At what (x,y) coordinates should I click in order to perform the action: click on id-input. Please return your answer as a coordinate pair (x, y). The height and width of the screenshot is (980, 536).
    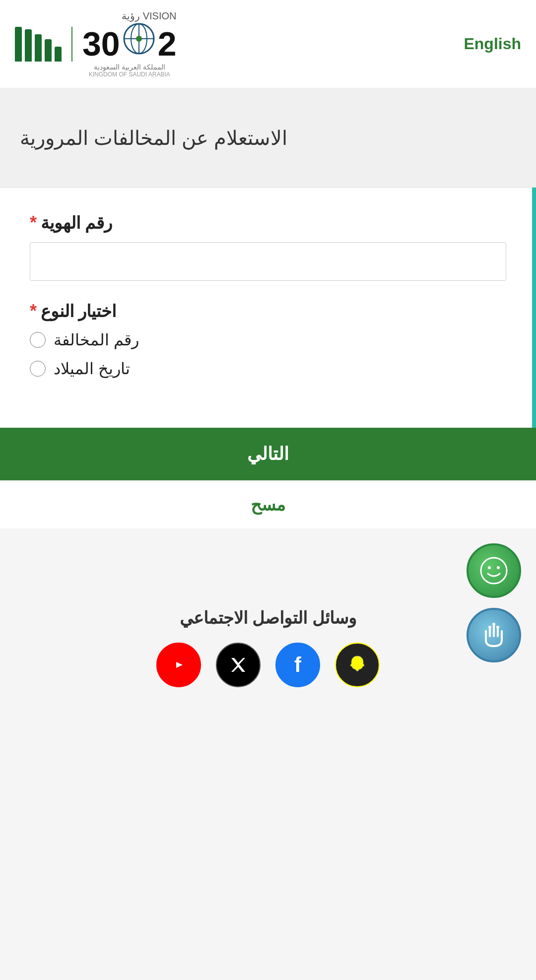
    Looking at the image, I should click on (268, 261).